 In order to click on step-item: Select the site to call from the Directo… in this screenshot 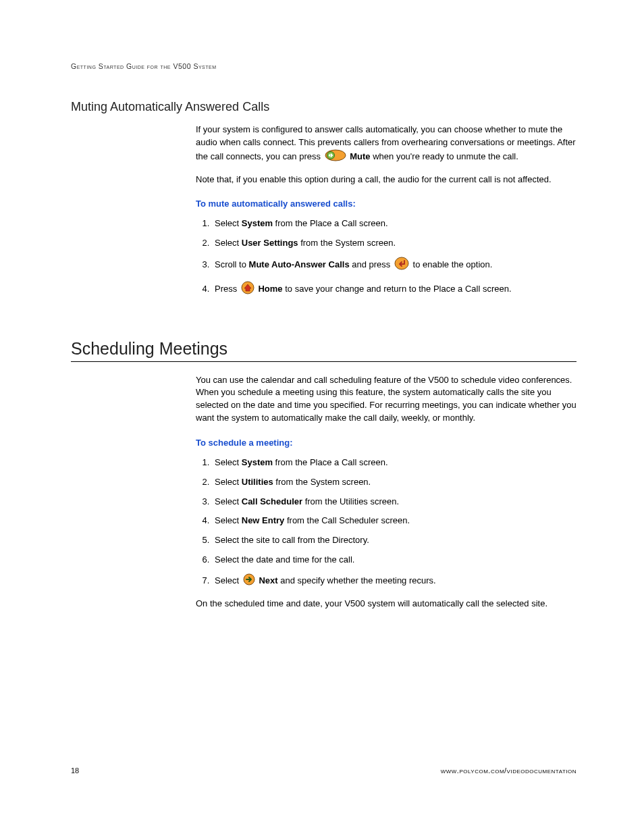, I will do `click(394, 540)`.